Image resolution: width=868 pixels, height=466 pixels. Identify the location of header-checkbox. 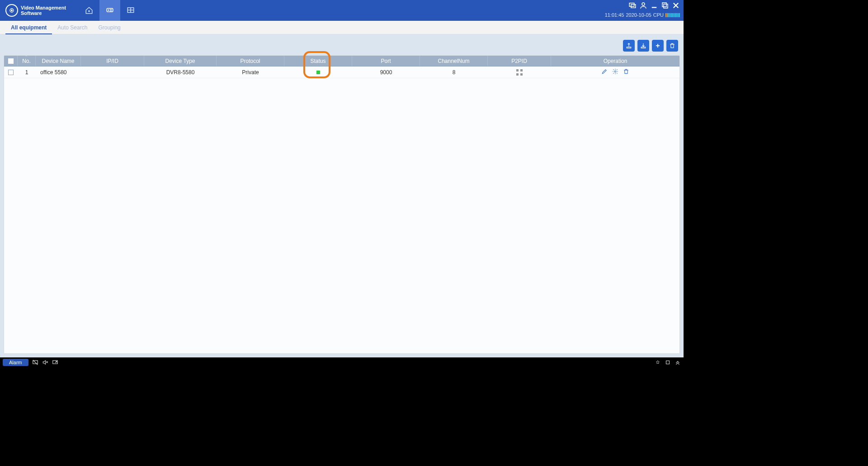
(11, 61).